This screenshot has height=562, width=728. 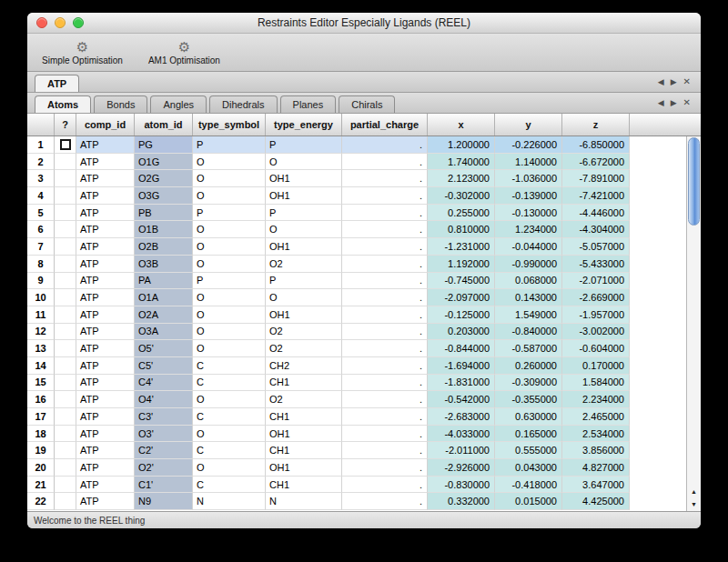 I want to click on cell-y: 0.068000, so click(x=529, y=282).